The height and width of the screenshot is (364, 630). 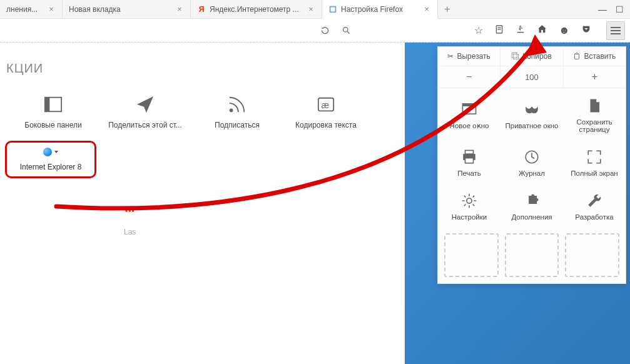 I want to click on fullscreen-button: Полный экран, so click(x=594, y=161).